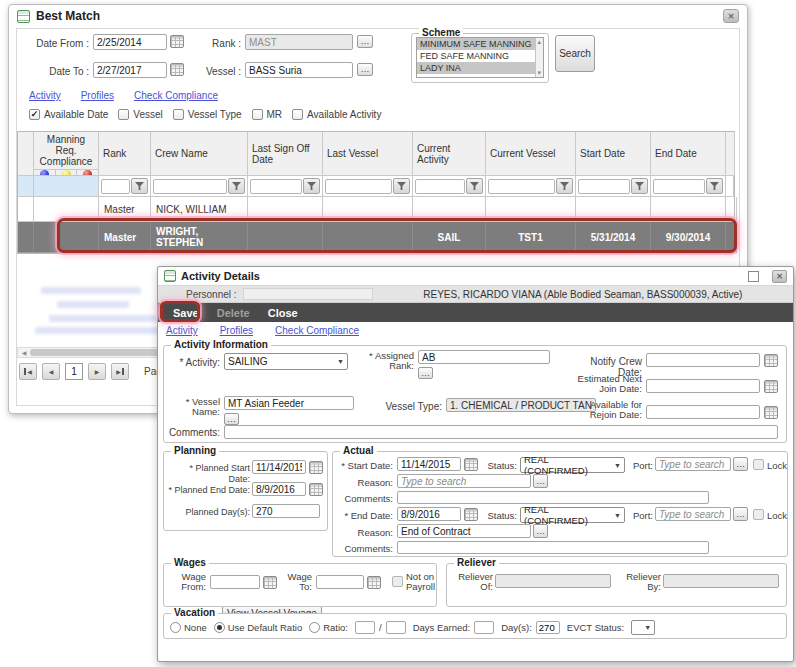 This screenshot has height=667, width=796. What do you see at coordinates (289, 403) in the screenshot?
I see `vessel-name-input` at bounding box center [289, 403].